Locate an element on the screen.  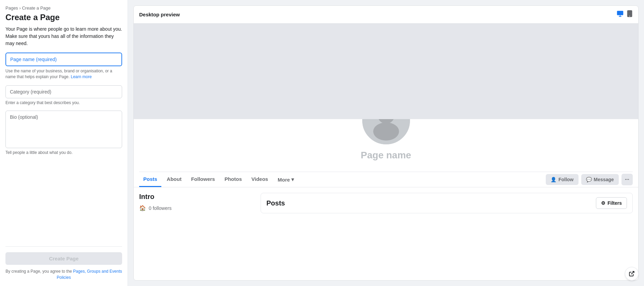
page-body: Intro 🏠 0 followers Posts ⚙ Filters is located at coordinates (386, 203).